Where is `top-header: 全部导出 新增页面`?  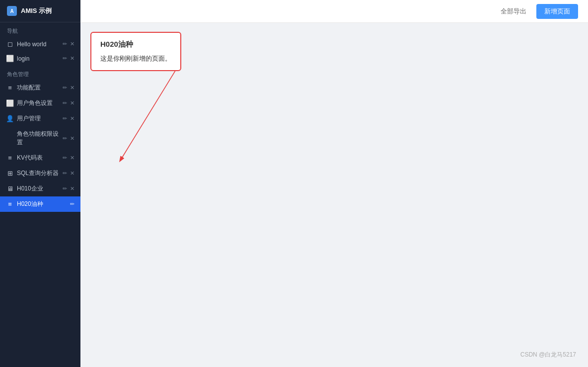 top-header: 全部导出 新增页面 is located at coordinates (334, 11).